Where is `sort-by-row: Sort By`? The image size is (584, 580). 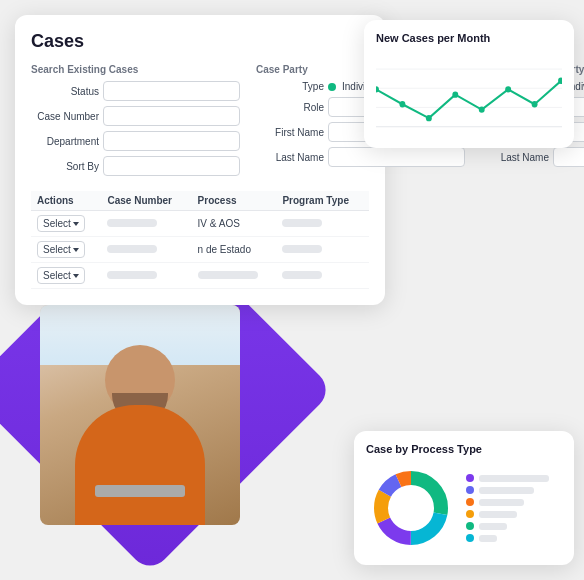
sort-by-row: Sort By is located at coordinates (136, 166).